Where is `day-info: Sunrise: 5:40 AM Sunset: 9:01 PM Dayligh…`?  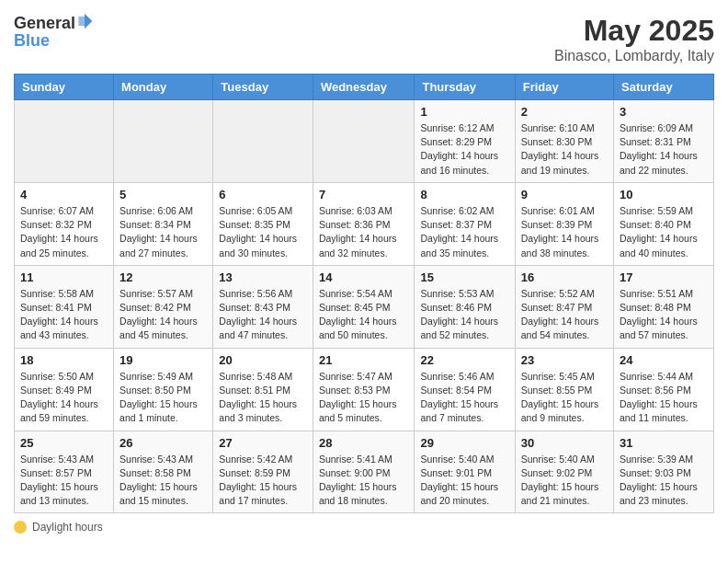 day-info: Sunrise: 5:40 AM Sunset: 9:01 PM Dayligh… is located at coordinates (464, 480).